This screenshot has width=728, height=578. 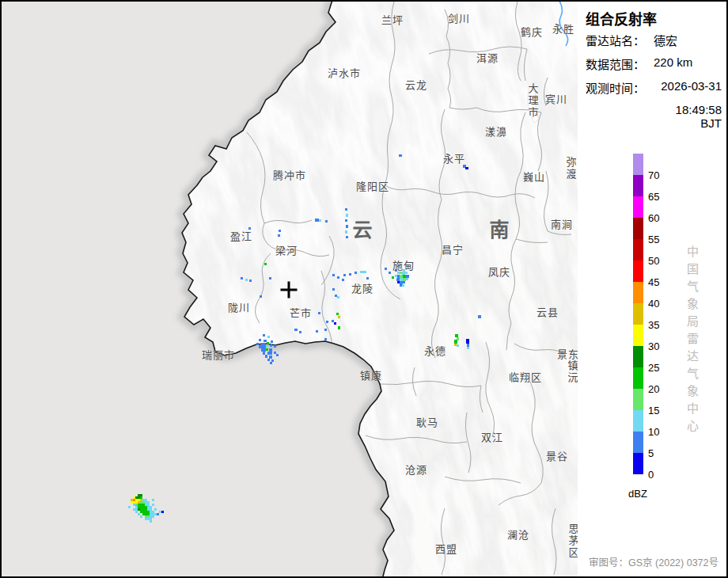 What do you see at coordinates (290, 290) in the screenshot?
I see `radar-site-cross-marker` at bounding box center [290, 290].